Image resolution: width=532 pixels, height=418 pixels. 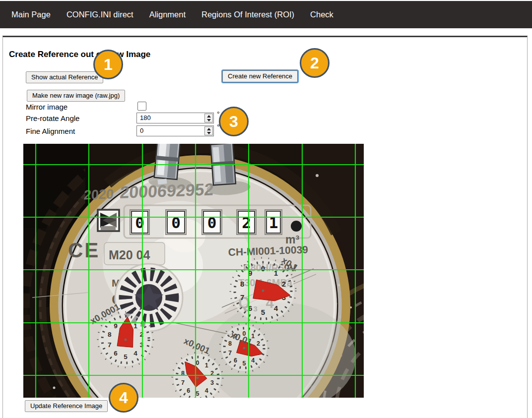 I want to click on navbar: Main PageCONFIG.INI directAlignmentRegio…, so click(x=266, y=15).